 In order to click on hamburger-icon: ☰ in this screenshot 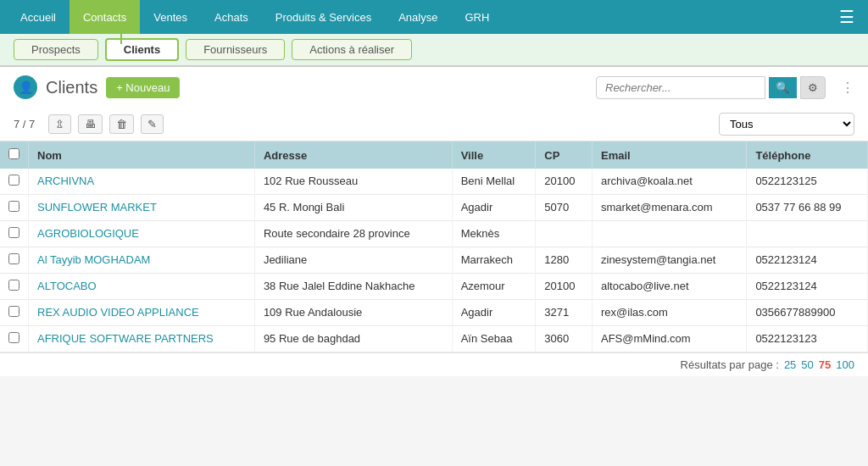, I will do `click(847, 17)`.